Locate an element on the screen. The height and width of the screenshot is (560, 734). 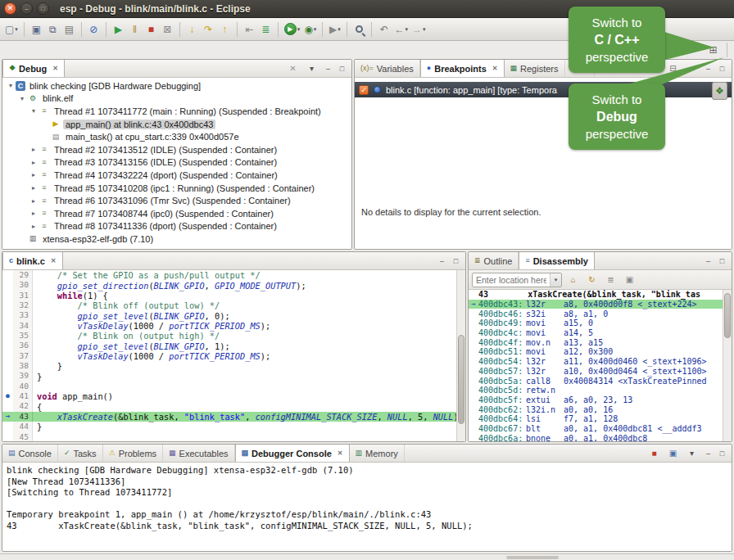
disconnect-icon: ⊠ is located at coordinates (167, 29).